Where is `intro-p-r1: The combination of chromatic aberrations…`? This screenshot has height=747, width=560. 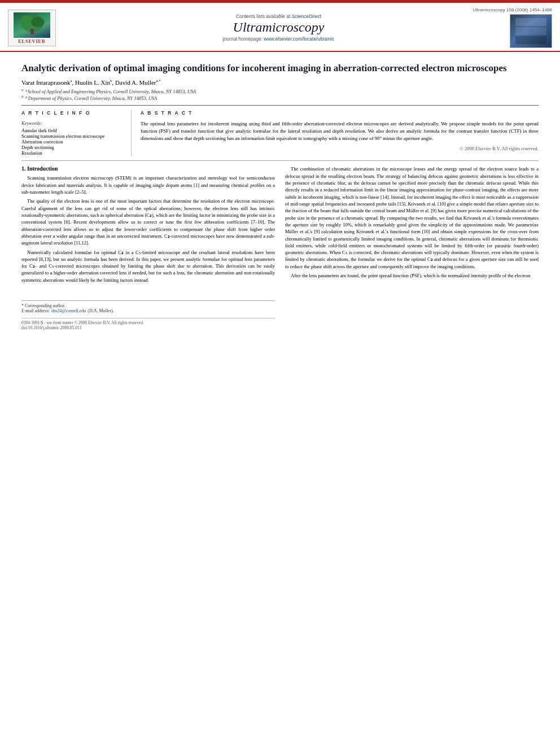
intro-p-r1: The combination of chromatic aberrations… is located at coordinates (412, 218).